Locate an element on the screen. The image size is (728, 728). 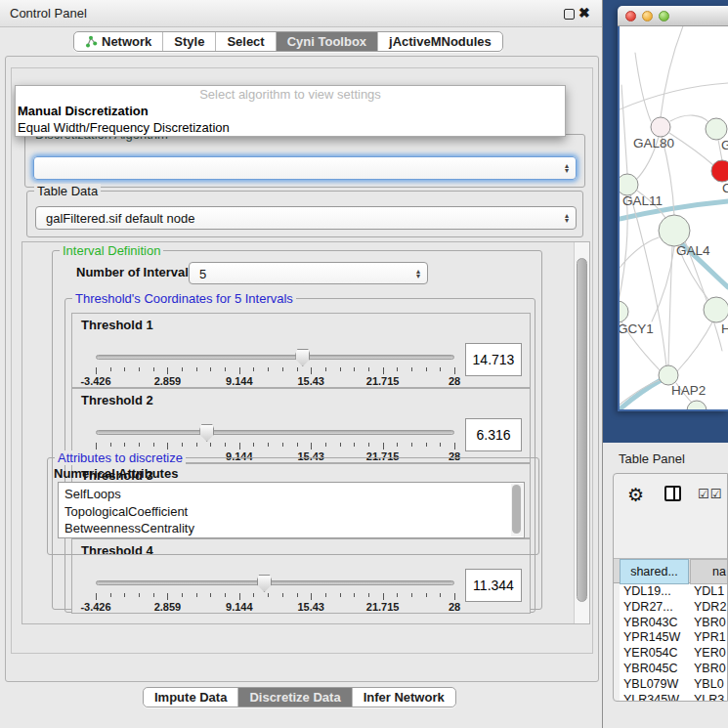
table-row: YBL079WYBL0 is located at coordinates (674, 685).